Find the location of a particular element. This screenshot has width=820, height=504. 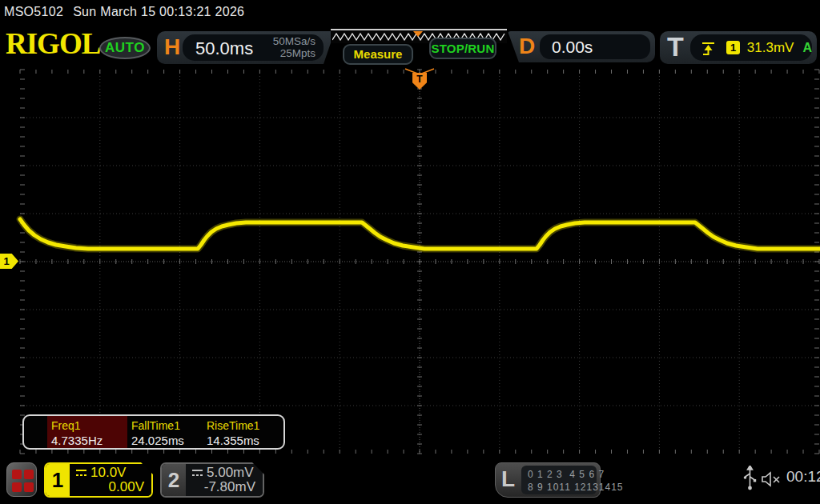

channel2-badge: 2 5.00mV -7.80mV is located at coordinates (212, 480).